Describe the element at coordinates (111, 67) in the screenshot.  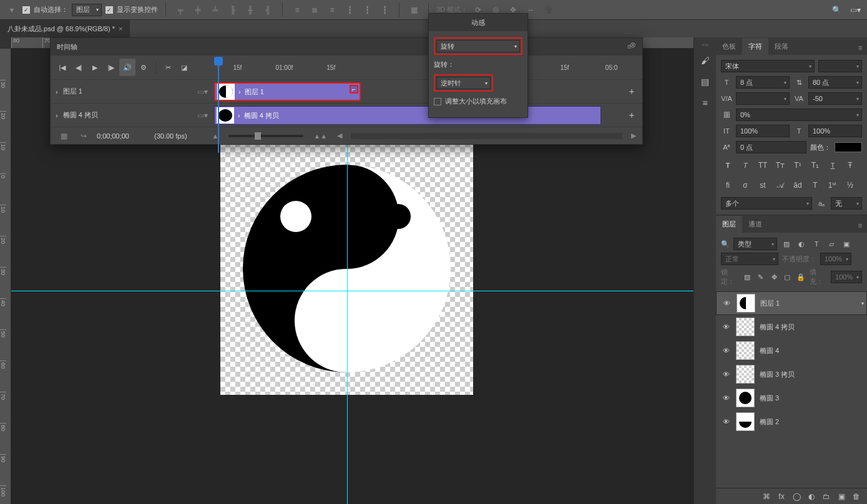
I see `next-frame-icon: |▶` at that location.